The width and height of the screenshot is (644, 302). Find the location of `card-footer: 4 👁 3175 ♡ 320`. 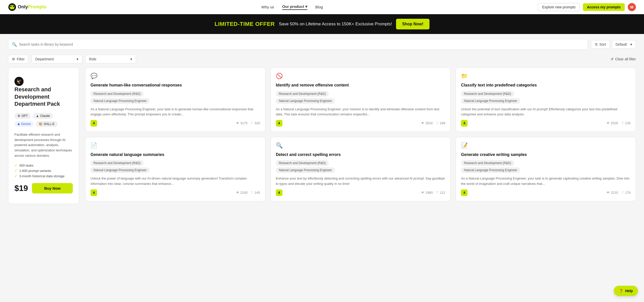

card-footer: 4 👁 3175 ♡ 320 is located at coordinates (175, 123).